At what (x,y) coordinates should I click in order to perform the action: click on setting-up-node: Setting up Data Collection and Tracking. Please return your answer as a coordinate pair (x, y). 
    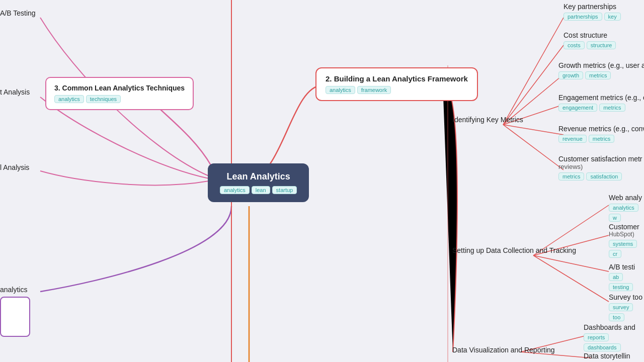
    Looking at the image, I should click on (514, 250).